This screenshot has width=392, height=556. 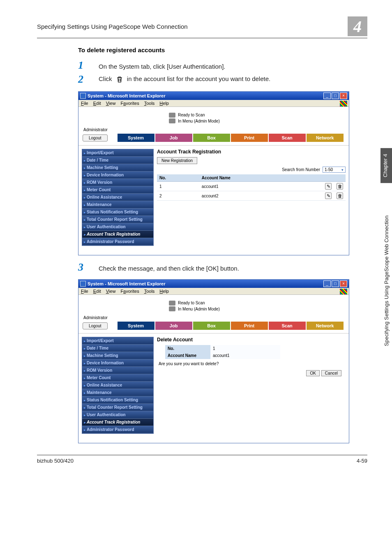 What do you see at coordinates (252, 364) in the screenshot?
I see `confirm-message: Are you sure you want to delete?` at bounding box center [252, 364].